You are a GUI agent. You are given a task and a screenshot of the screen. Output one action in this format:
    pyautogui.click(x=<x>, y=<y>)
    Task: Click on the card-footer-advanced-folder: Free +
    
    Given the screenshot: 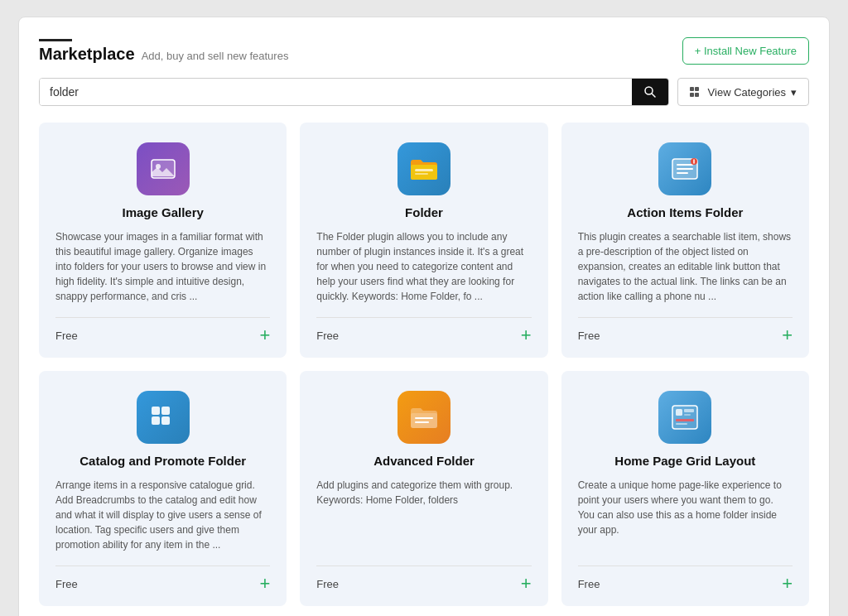 What is the action you would take?
    pyautogui.click(x=424, y=580)
    